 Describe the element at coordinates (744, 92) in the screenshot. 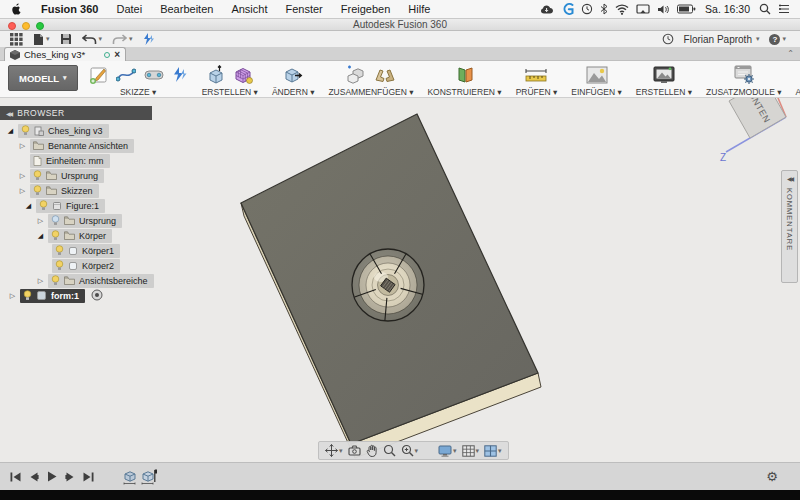

I see `ribbon-group-label: ZUSATZMODULE ▾` at that location.